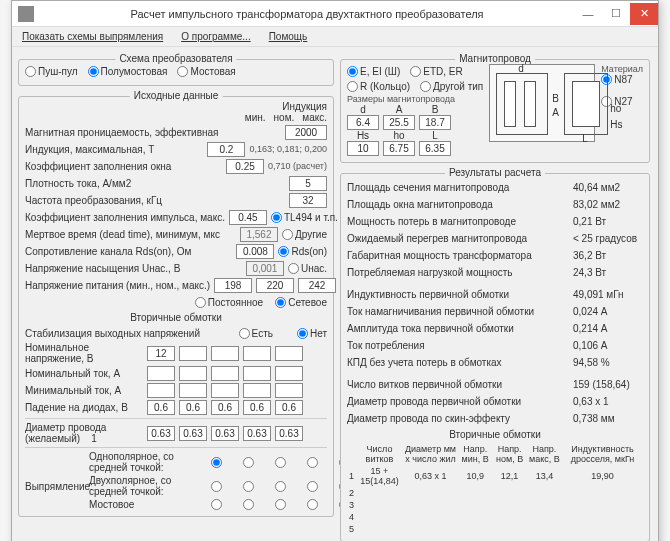  What do you see at coordinates (306, 132) in the screenshot?
I see `input-mu` at bounding box center [306, 132].